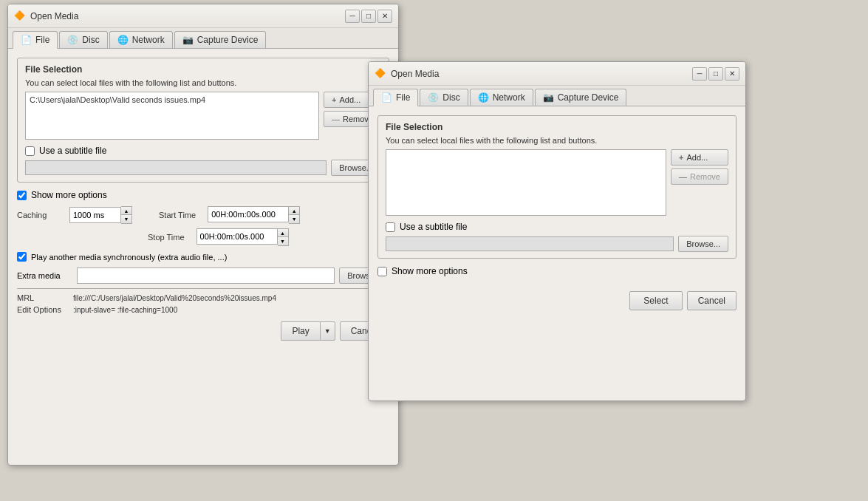  Describe the element at coordinates (203, 298) in the screenshot. I see `mrl-row-1: MRL file:///C:/Users/jalal/Desktop/Valid…` at that location.